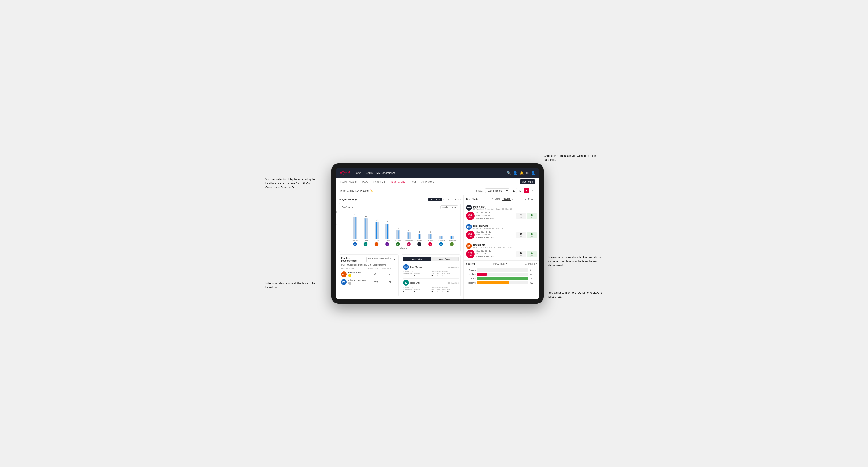  Describe the element at coordinates (350, 283) in the screenshot. I see `rank-badge-silver: 2` at that location.